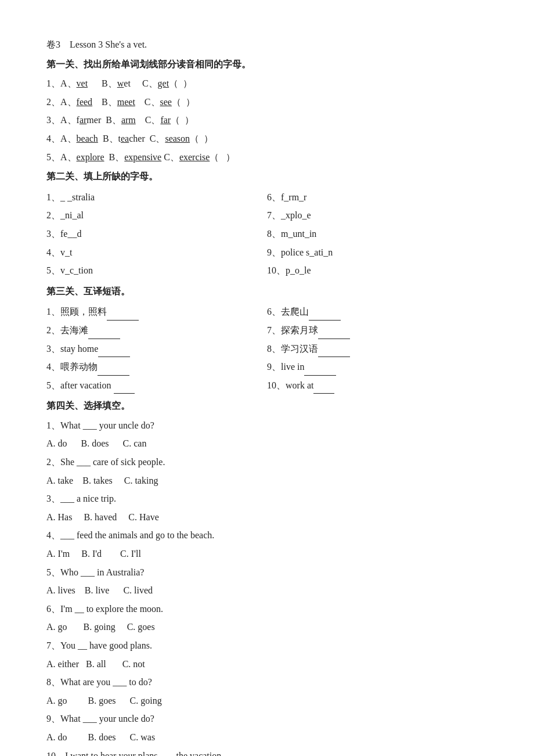 The image size is (534, 756). Describe the element at coordinates (267, 406) in the screenshot. I see `section4-label: 第四关、选择填空。` at that location.